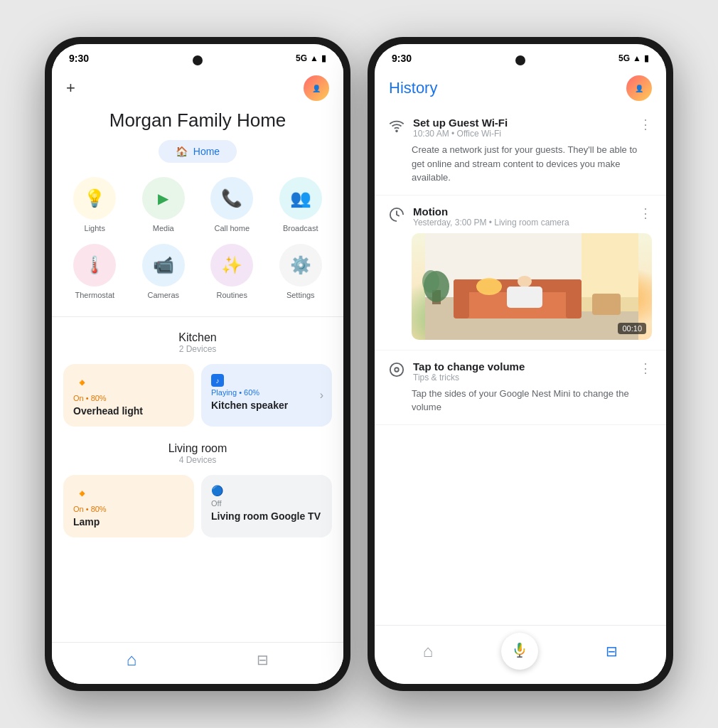 This screenshot has width=718, height=728. What do you see at coordinates (267, 395) in the screenshot?
I see `kitchen-speaker-card: ♪ Playing • 60% Kitchen speaker ›` at bounding box center [267, 395].